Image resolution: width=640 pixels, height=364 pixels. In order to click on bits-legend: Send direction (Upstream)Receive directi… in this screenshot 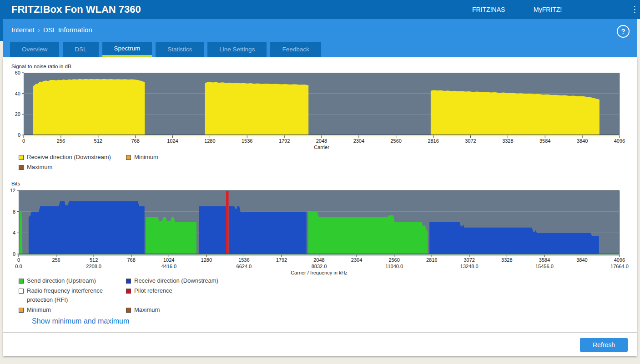, I will do `click(147, 295)`.